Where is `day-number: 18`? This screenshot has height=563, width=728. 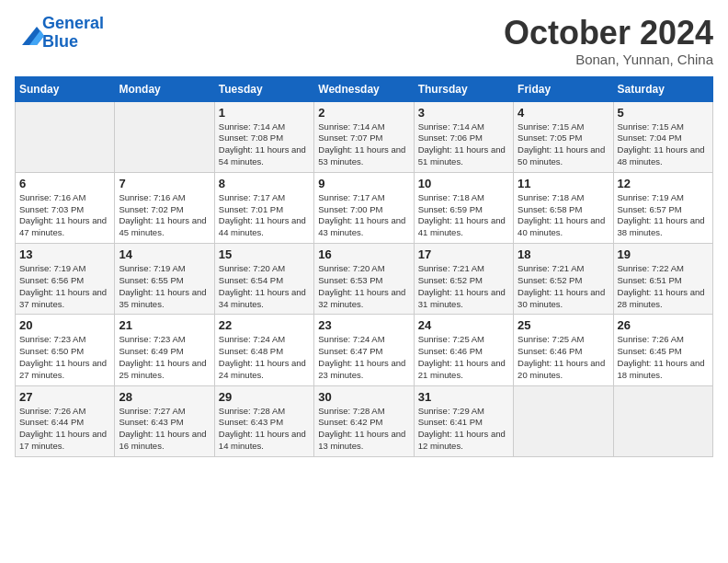
day-number: 18 is located at coordinates (563, 254).